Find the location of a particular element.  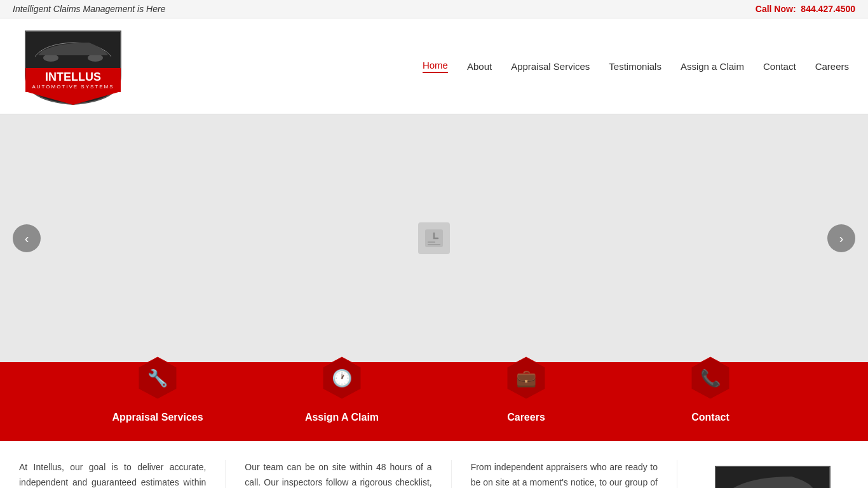

phone-icon: 📞 is located at coordinates (710, 379).